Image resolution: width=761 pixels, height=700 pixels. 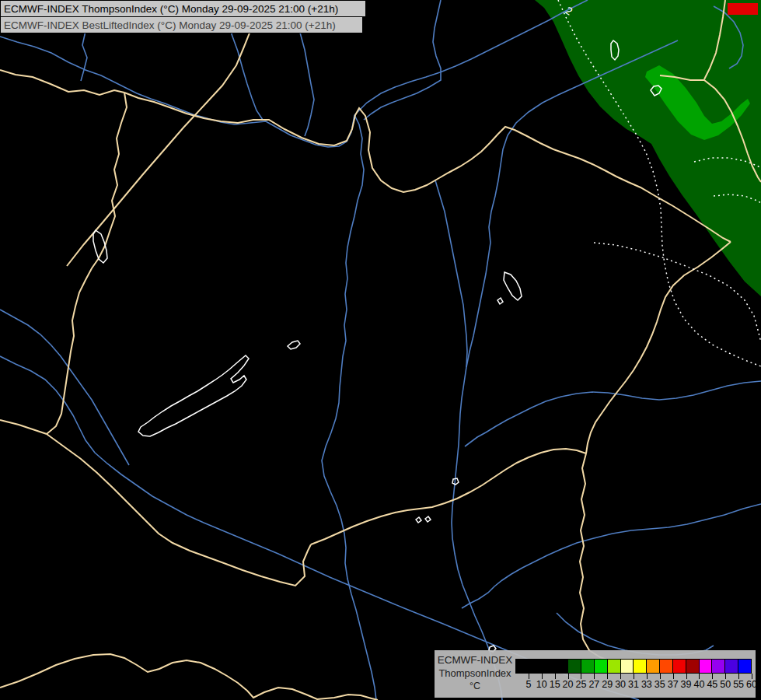 What do you see at coordinates (743, 9) in the screenshot?
I see `logo-box` at bounding box center [743, 9].